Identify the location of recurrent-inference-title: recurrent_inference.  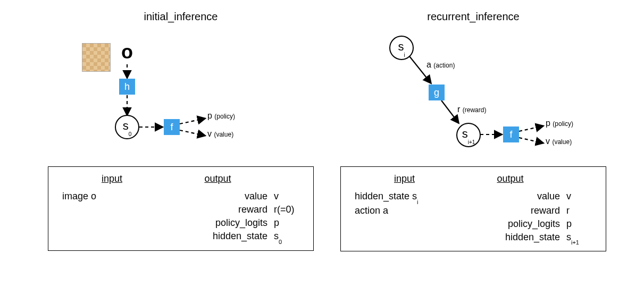
(473, 17).